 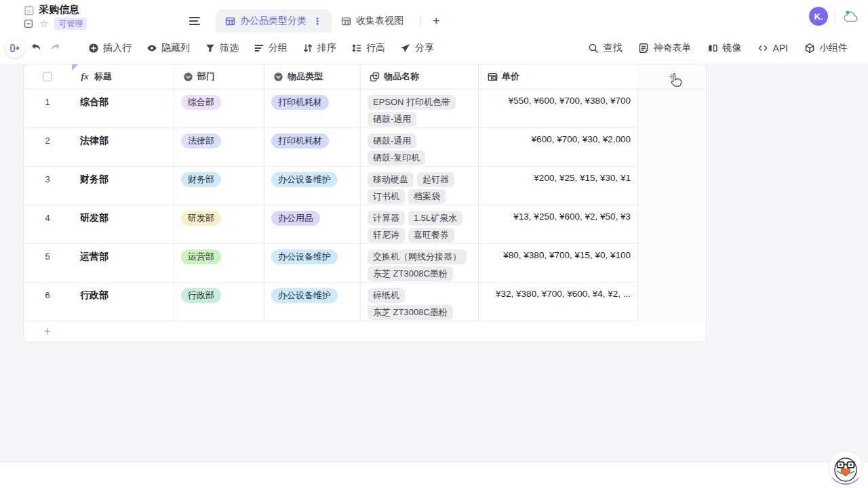 I want to click on title-cell: 运营部, so click(x=122, y=263).